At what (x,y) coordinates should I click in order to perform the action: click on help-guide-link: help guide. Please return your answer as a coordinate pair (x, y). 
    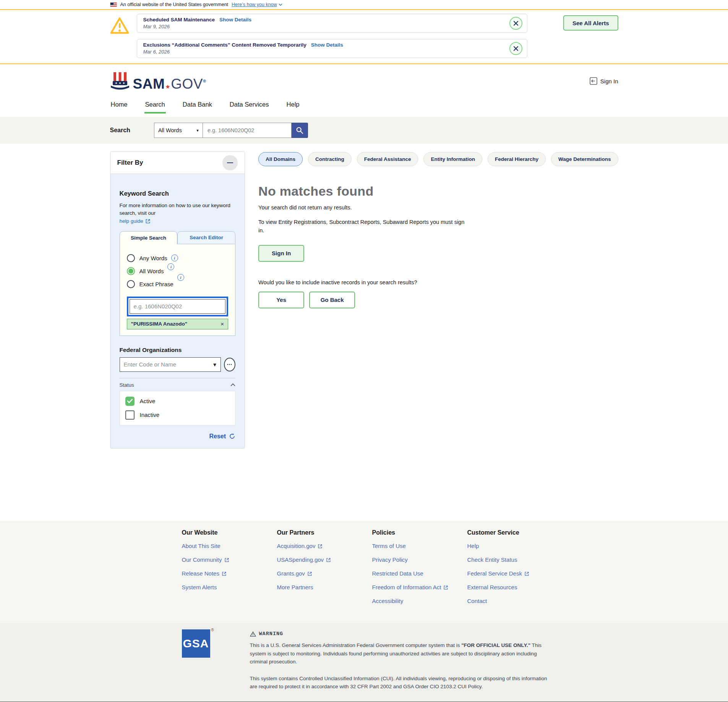
    Looking at the image, I should click on (135, 221).